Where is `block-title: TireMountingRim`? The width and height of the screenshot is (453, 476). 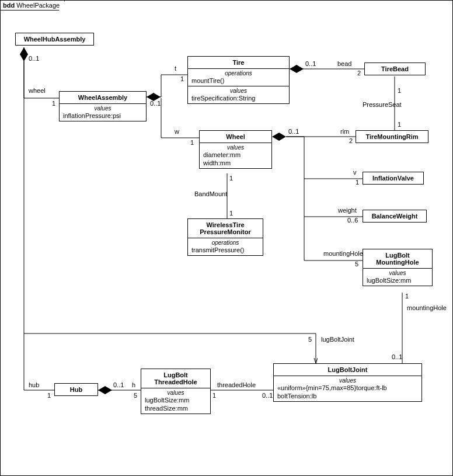 block-title: TireMountingRim is located at coordinates (392, 137).